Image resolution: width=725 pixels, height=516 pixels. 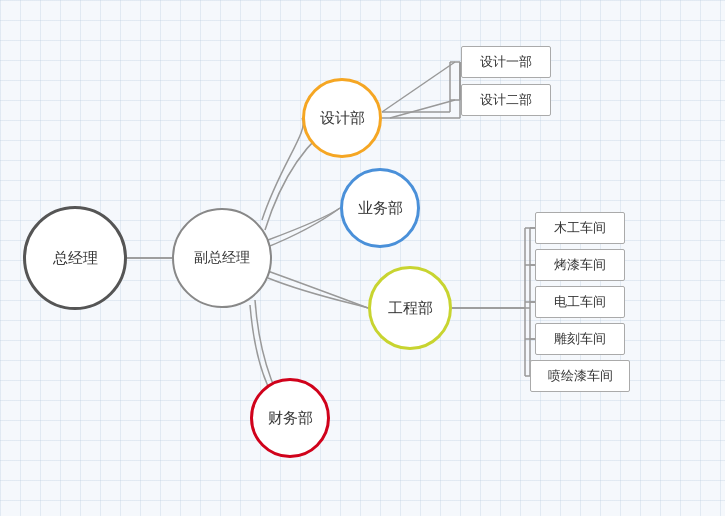 I want to click on engineering2-rect: 烤漆车间, so click(x=580, y=265).